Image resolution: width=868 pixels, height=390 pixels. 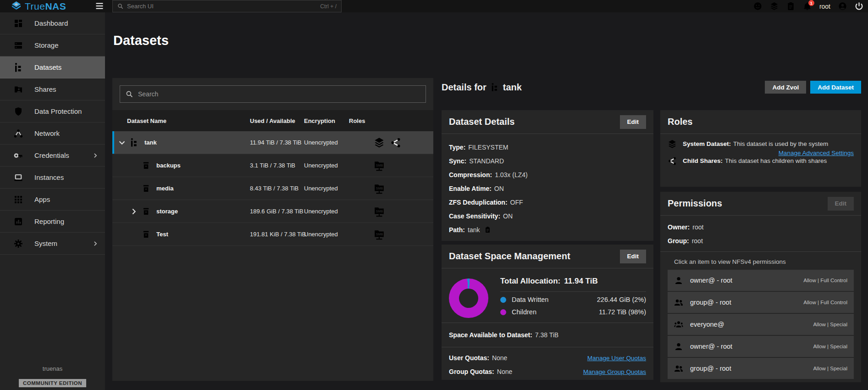 I want to click on search-icon, so click(x=129, y=94).